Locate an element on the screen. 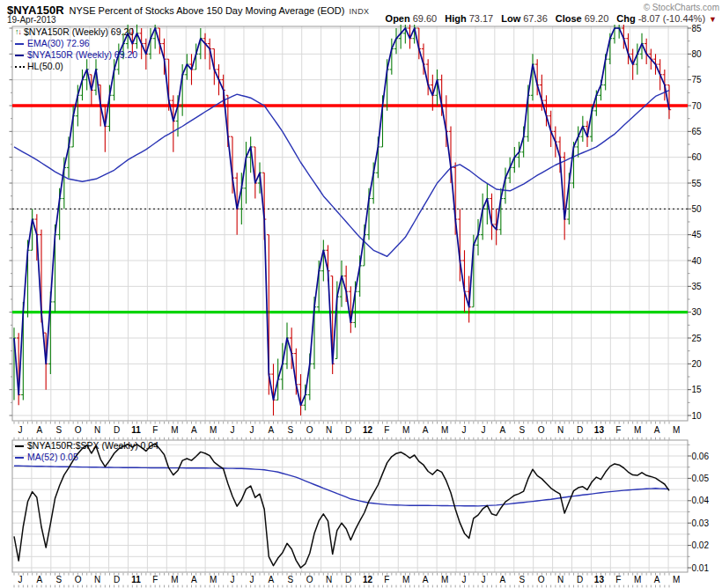  y-axis-label: 10 is located at coordinates (697, 415).